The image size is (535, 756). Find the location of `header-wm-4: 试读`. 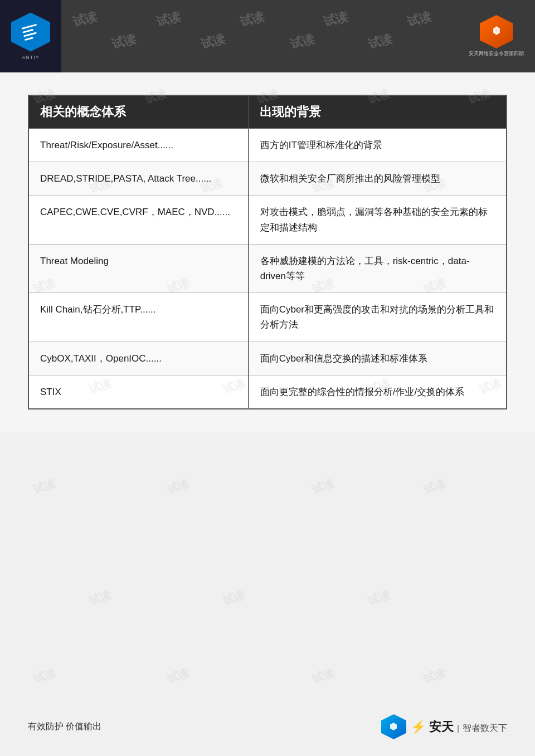

header-wm-4: 试读 is located at coordinates (335, 19).